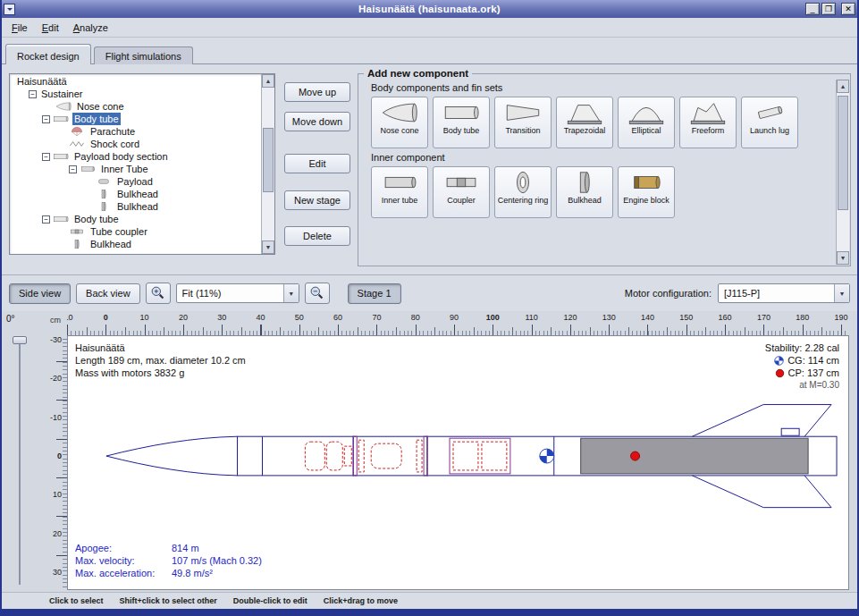 This screenshot has height=616, width=859. I want to click on add-trapezoidal-button: Trapezoidal, so click(585, 122).